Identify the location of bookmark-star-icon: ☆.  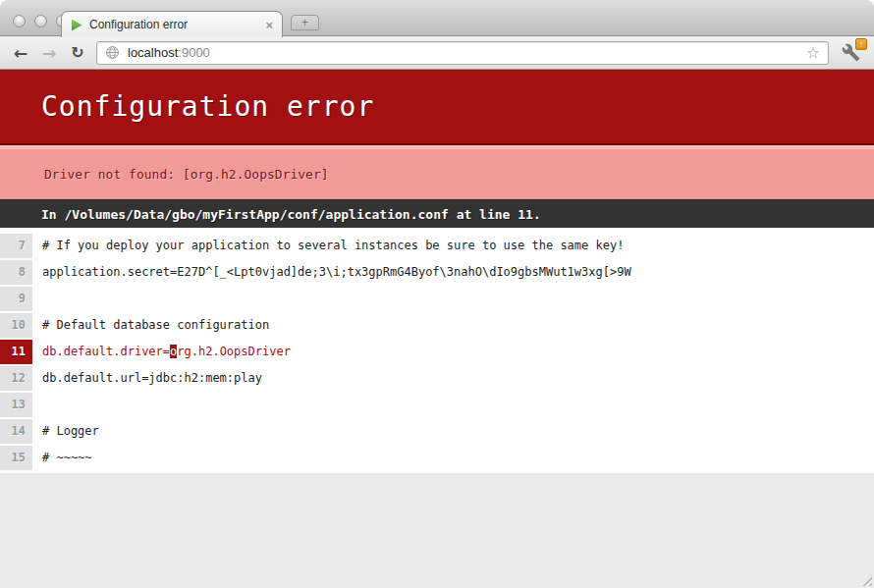
(813, 53).